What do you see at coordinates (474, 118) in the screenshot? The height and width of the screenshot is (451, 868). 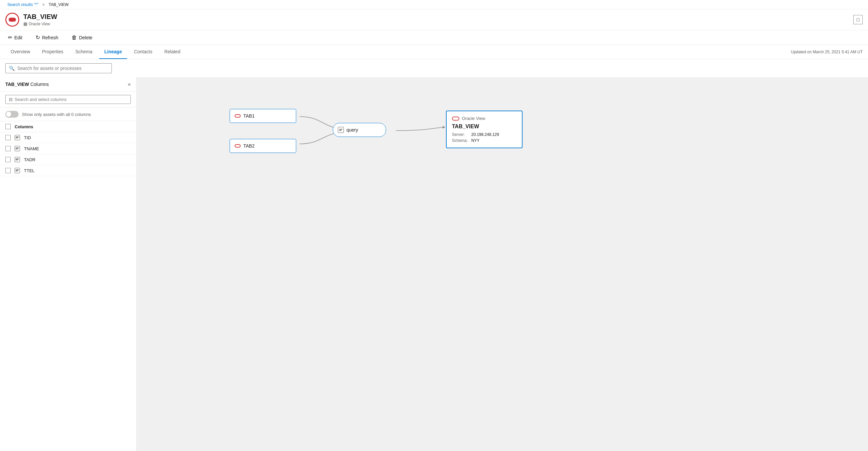 I see `detail-type-label: Oracle View` at bounding box center [474, 118].